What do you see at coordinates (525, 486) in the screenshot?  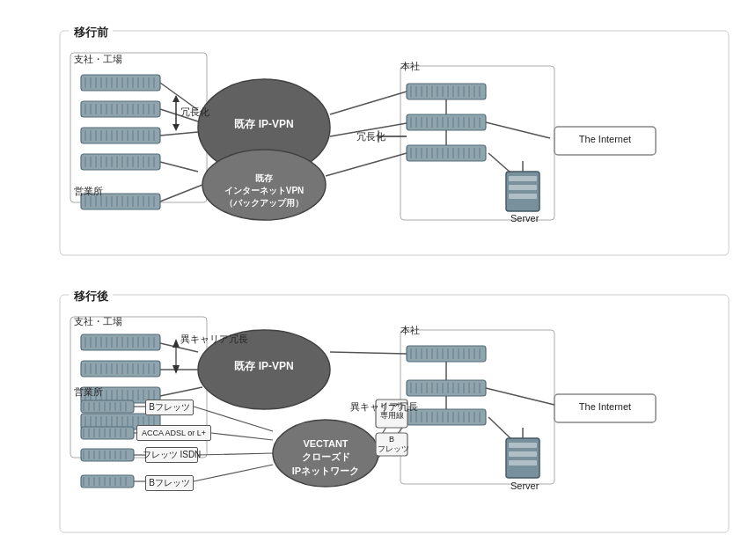 I see `bottom-server-label: Server` at bounding box center [525, 486].